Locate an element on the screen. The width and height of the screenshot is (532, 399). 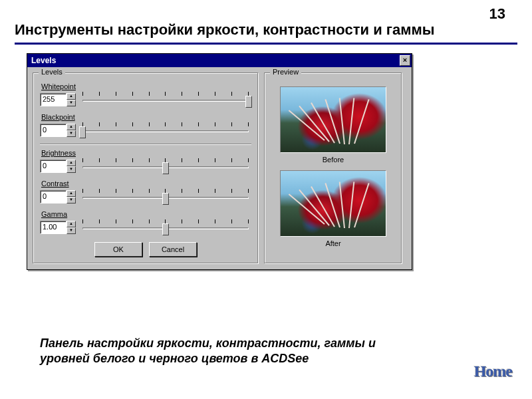
brightness-row: Brightness 0 ▲ ▼ is located at coordinates (146, 162).